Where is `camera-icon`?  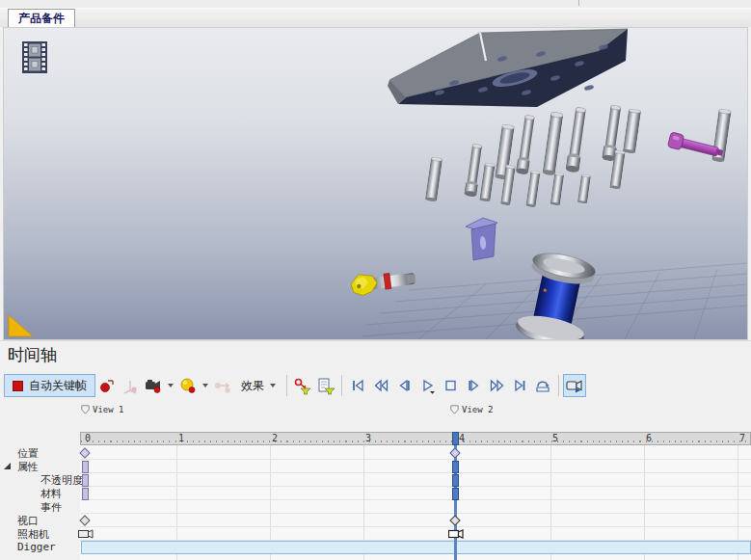
camera-icon is located at coordinates (153, 386).